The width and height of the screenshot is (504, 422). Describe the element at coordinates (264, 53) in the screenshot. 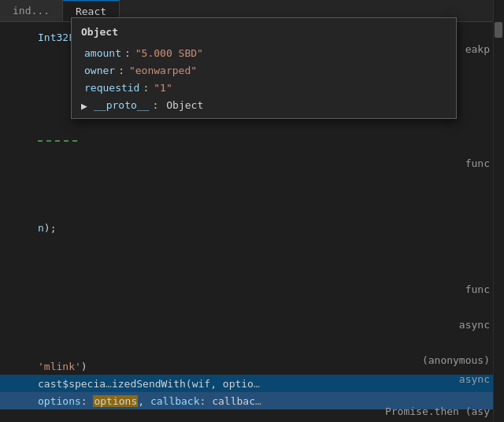

I see `popup-row-amount: amount : "5.000 SBD"` at that location.